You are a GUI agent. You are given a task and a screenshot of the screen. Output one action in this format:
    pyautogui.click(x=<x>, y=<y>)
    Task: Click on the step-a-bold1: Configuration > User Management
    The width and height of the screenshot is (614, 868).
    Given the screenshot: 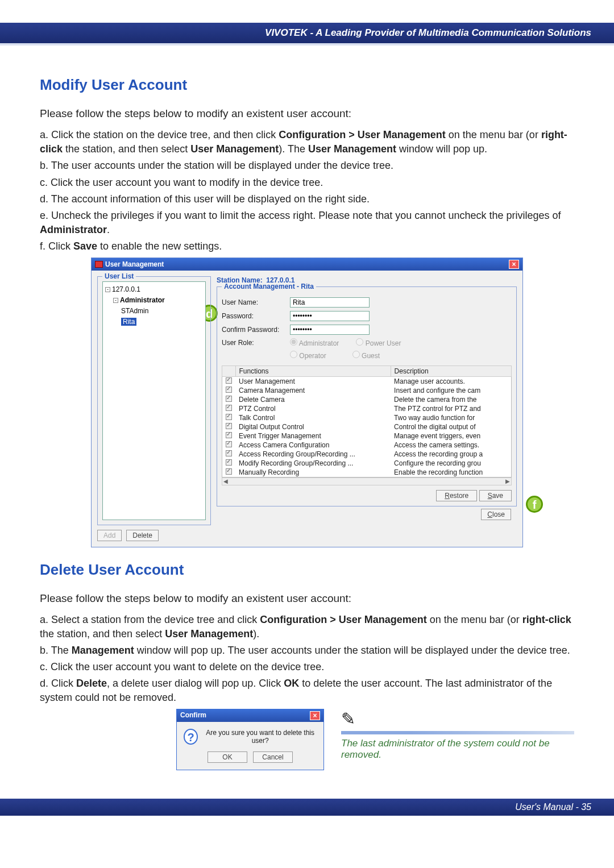 What is the action you would take?
    pyautogui.click(x=362, y=135)
    